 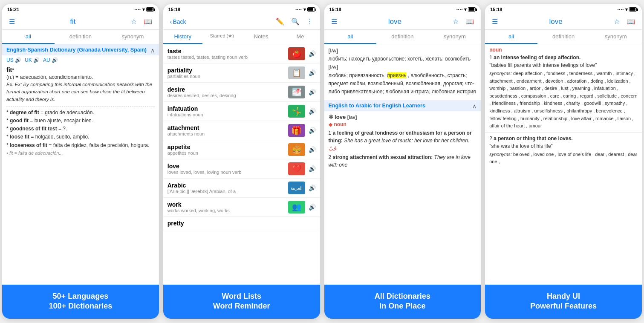 What do you see at coordinates (295, 21) in the screenshot?
I see `search-icon-2: 🔍` at bounding box center [295, 21].